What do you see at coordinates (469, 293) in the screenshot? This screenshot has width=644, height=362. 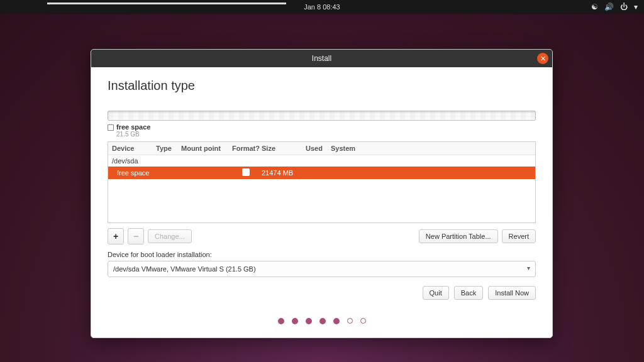 I see `back-button: Back` at bounding box center [469, 293].